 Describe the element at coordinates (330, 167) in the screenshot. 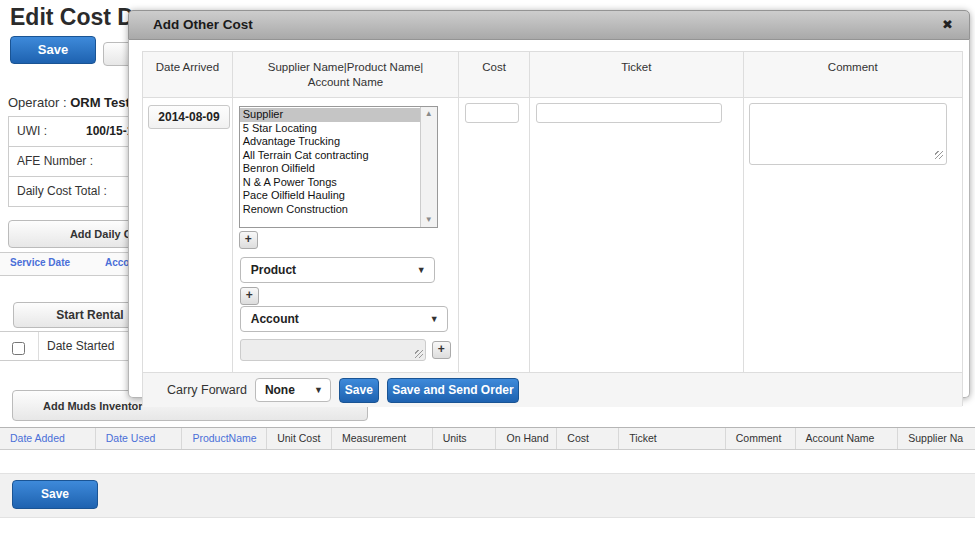

I see `supplier-options: Supplier 5 Star Locating Advantage Truck…` at that location.